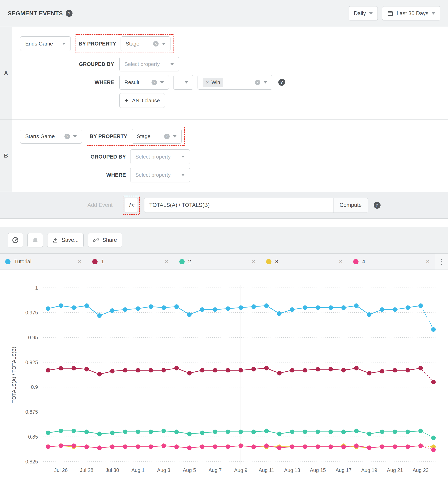 The width and height of the screenshot is (448, 477). What do you see at coordinates (105, 240) in the screenshot?
I see `share-button: Share` at bounding box center [105, 240].